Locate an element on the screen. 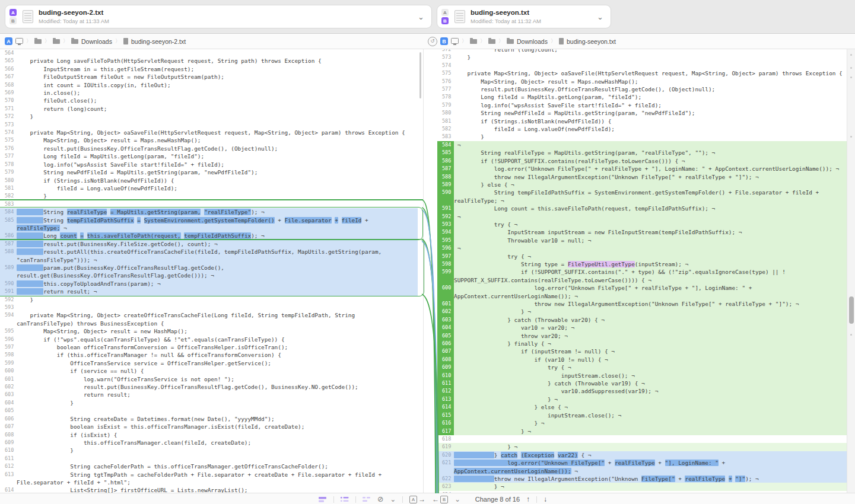 The height and width of the screenshot is (504, 855). code-text: private Long saveFileToPath(HttpServletR… is located at coordinates (217, 60).